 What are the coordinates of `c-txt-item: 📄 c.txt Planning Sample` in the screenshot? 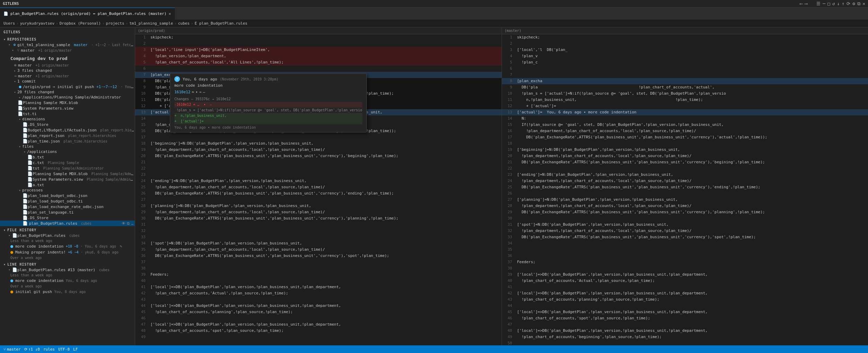 It's located at (67, 163).